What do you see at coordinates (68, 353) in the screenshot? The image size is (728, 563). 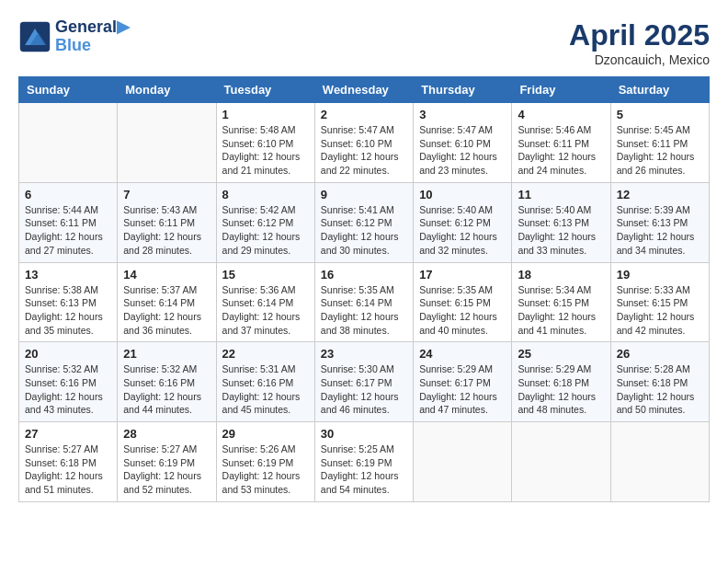 I see `day-number: 20` at bounding box center [68, 353].